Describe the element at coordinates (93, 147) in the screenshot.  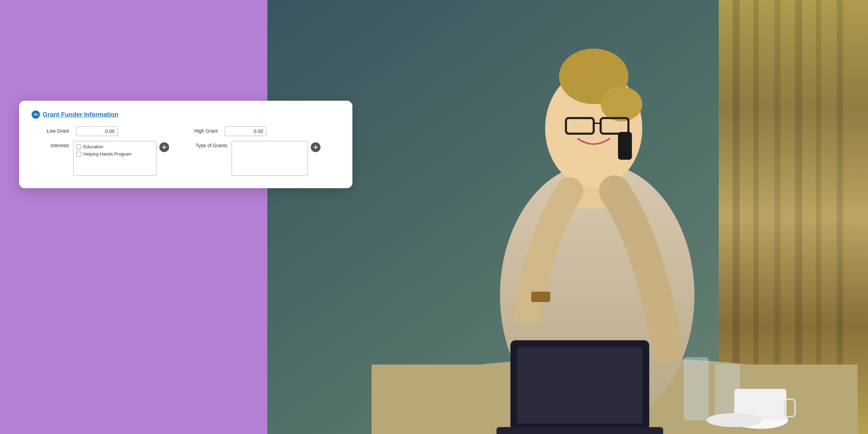
I see `education-label: Education` at that location.